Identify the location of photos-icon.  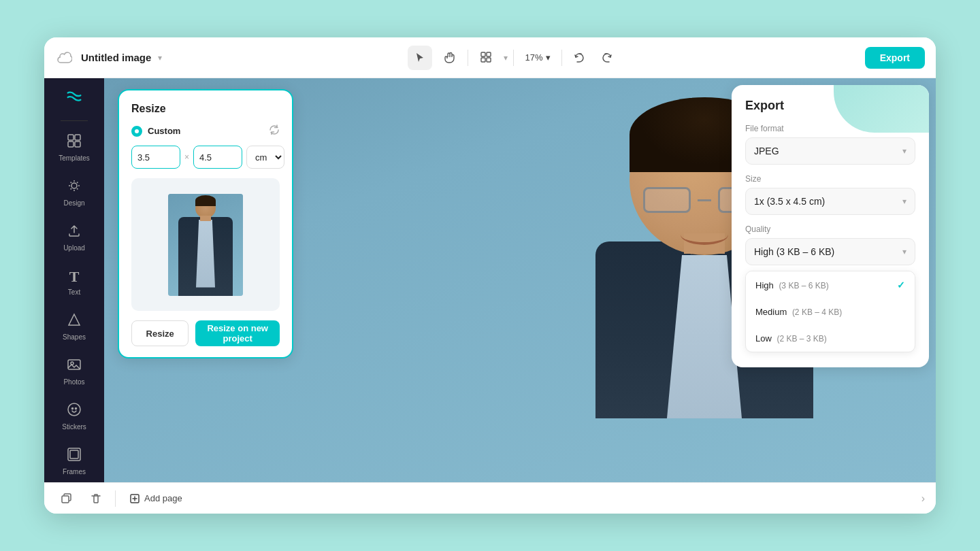
(74, 366).